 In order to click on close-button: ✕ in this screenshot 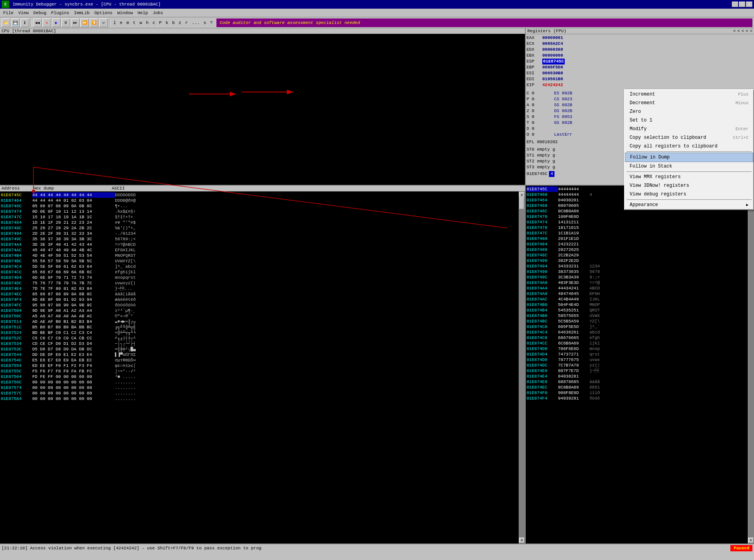, I will do `click(749, 4)`.